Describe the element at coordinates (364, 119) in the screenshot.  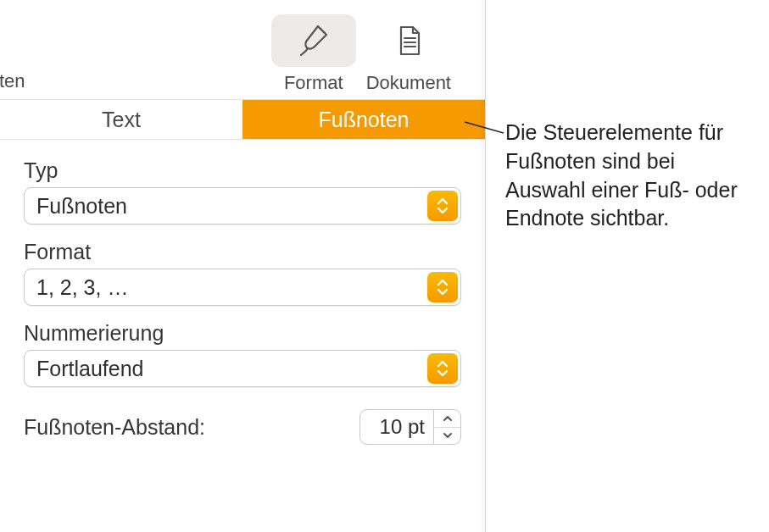
I see `tab-footnotes: Fußnoten` at that location.